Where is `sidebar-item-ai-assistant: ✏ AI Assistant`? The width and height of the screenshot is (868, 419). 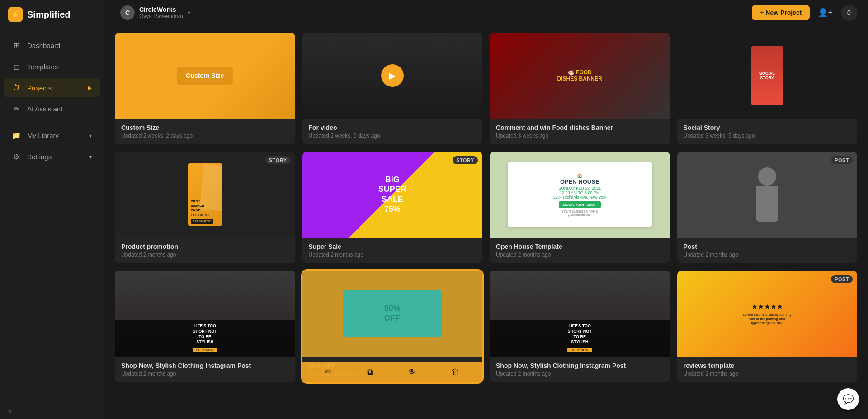
sidebar-item-ai-assistant: ✏ AI Assistant is located at coordinates (52, 109).